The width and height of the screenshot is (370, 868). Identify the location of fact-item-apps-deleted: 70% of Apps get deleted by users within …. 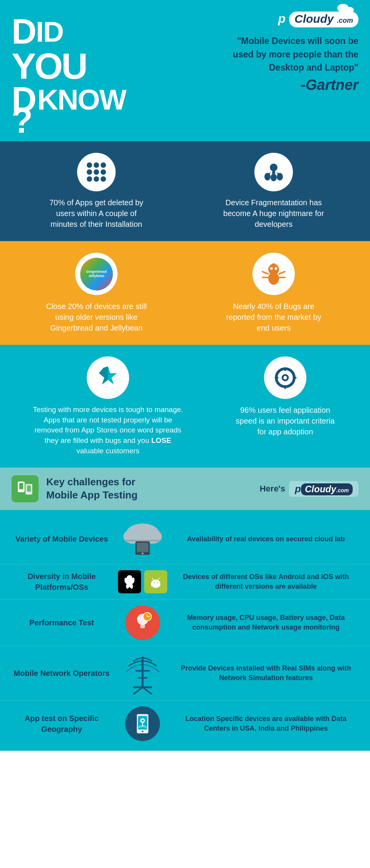
(96, 191).